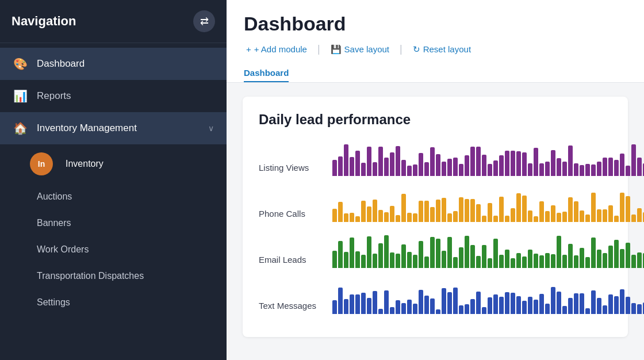 The width and height of the screenshot is (644, 360). Describe the element at coordinates (435, 24) in the screenshot. I see `page-title: Dashboard` at that location.